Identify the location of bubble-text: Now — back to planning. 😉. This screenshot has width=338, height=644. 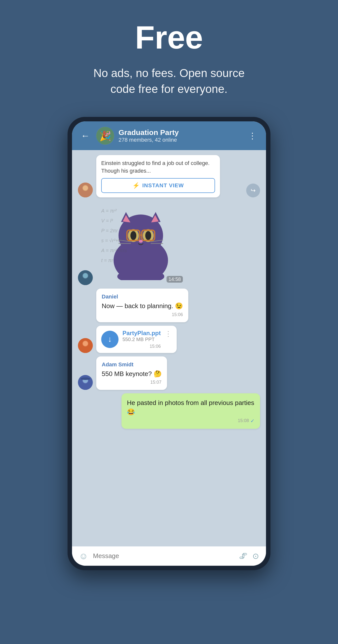
(142, 306).